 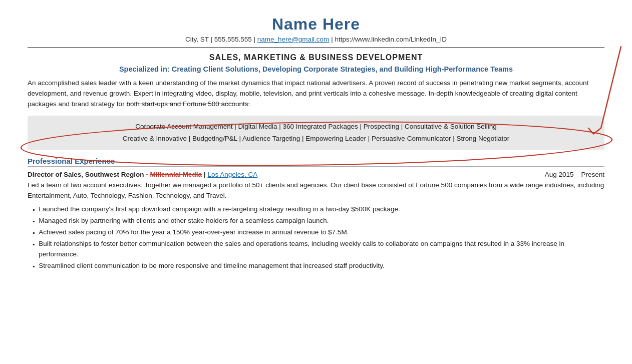 What do you see at coordinates (316, 133) in the screenshot?
I see `skills-box: Corporate Account Management | Digital M…` at bounding box center [316, 133].